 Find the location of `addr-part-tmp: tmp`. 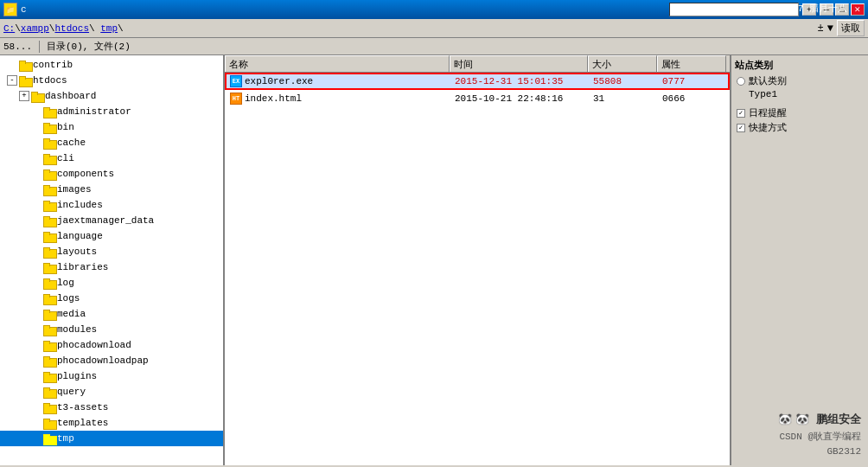

addr-part-tmp: tmp is located at coordinates (109, 29).